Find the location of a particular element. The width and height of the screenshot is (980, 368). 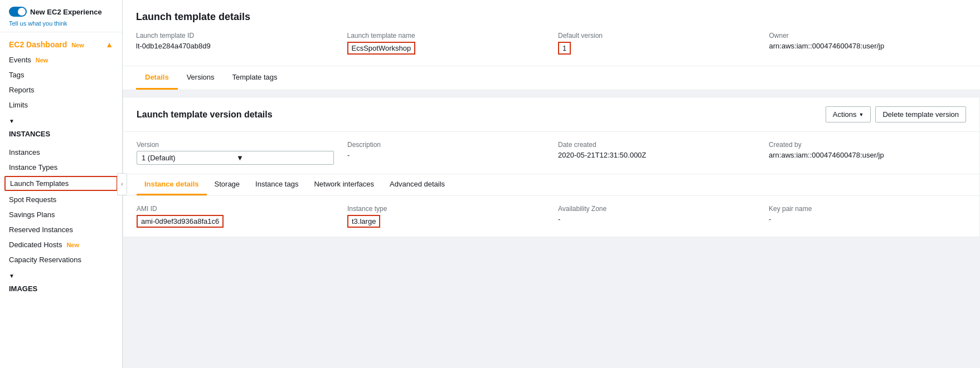

sidebar-nav: EC2 Dashboard New ▲ Events New Tags Repo… is located at coordinates (61, 168).